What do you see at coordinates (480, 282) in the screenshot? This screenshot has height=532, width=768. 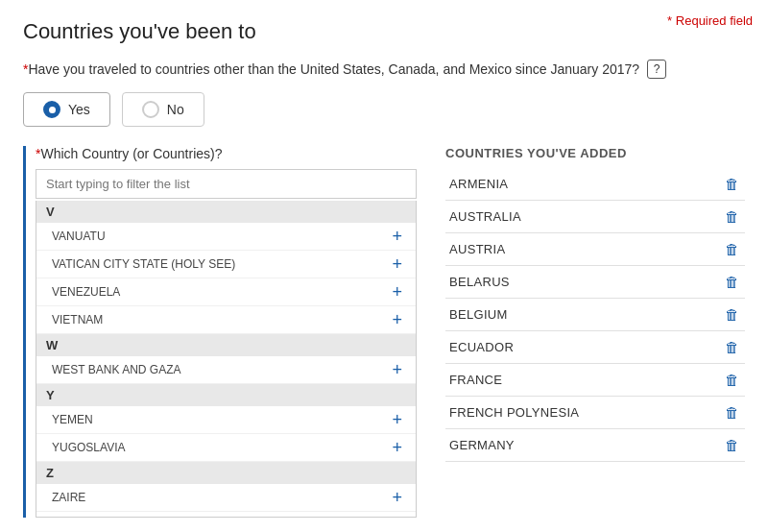 I see `added-country-name: BELARUS` at bounding box center [480, 282].